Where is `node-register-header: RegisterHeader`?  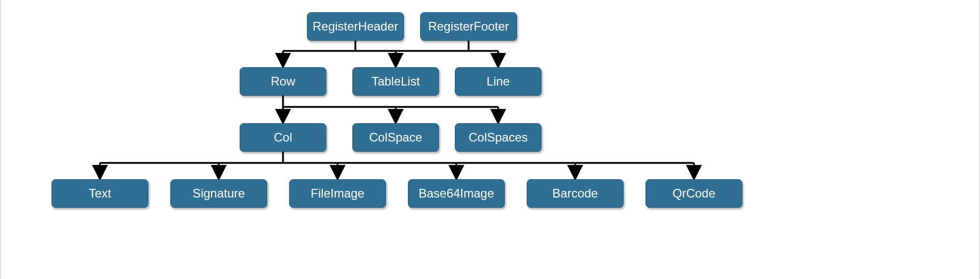 node-register-header: RegisterHeader is located at coordinates (355, 26).